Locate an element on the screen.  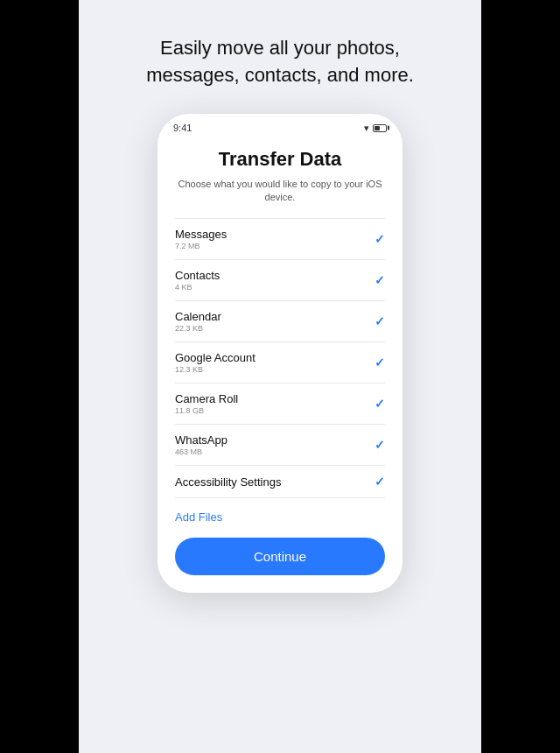
list-item: WhatsApp463 MB✓ is located at coordinates (280, 445).